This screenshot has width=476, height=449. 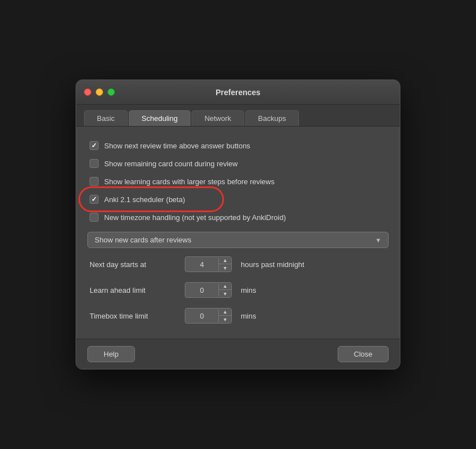 I want to click on dropdown-row: Show new cards after reviews ▼, so click(x=238, y=240).